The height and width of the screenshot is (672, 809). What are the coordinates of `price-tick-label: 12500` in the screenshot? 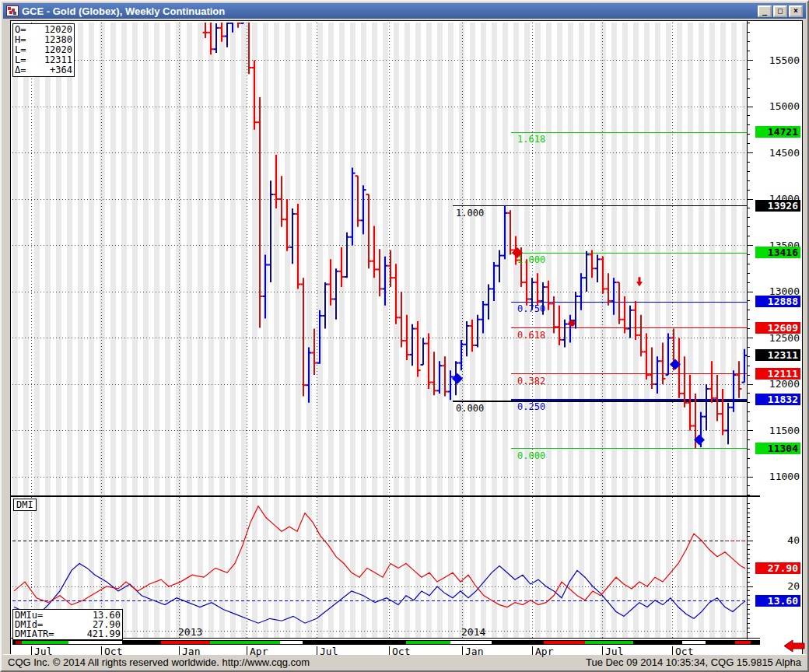 It's located at (778, 338).